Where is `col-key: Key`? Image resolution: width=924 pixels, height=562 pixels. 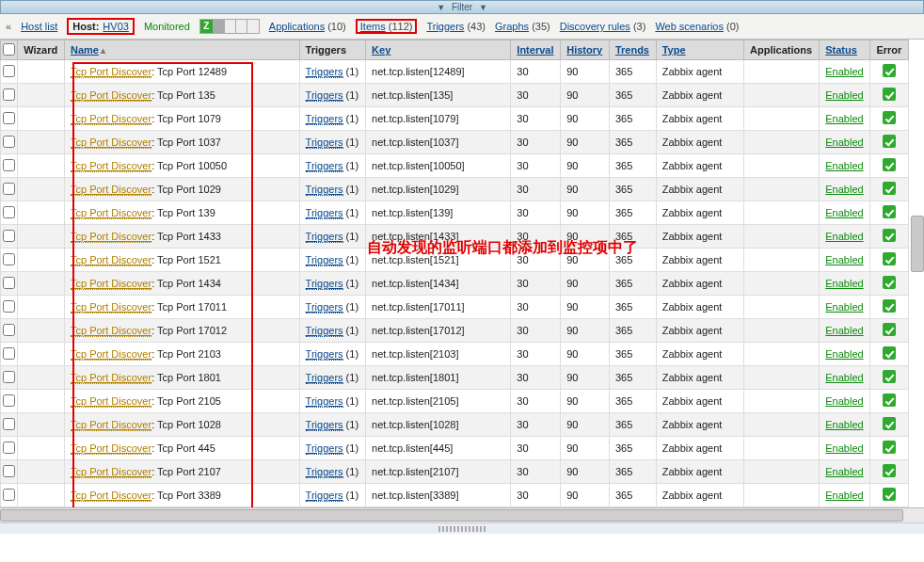
col-key: Key is located at coordinates (438, 51).